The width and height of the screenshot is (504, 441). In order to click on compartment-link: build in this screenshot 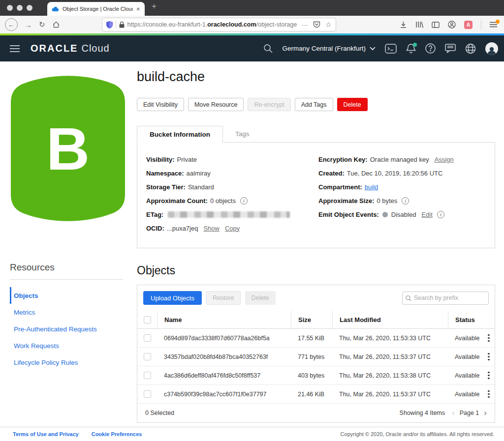, I will do `click(371, 187)`.